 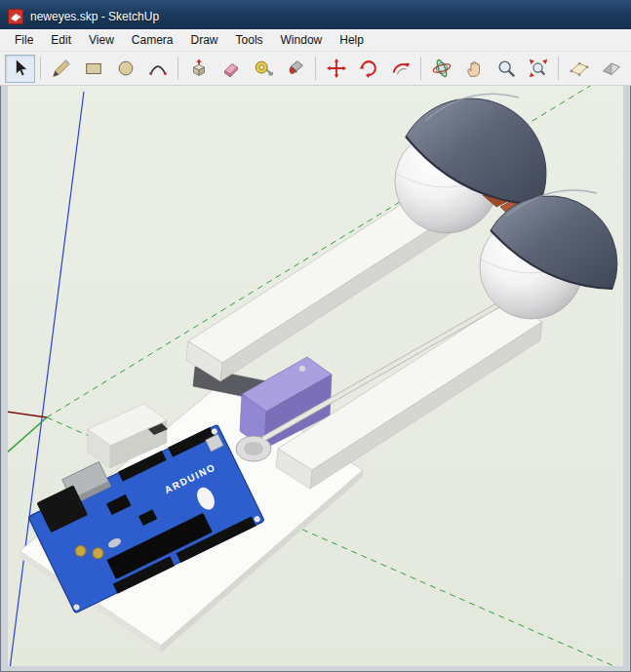 What do you see at coordinates (369, 68) in the screenshot?
I see `rotate-icon` at bounding box center [369, 68].